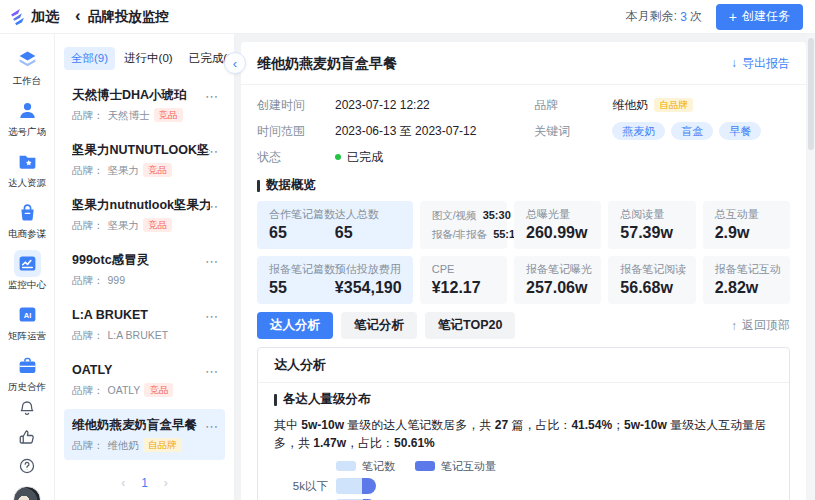 Image resolution: width=815 pixels, height=500 pixels. Describe the element at coordinates (117, 280) in the screenshot. I see `brand-name: 999` at that location.